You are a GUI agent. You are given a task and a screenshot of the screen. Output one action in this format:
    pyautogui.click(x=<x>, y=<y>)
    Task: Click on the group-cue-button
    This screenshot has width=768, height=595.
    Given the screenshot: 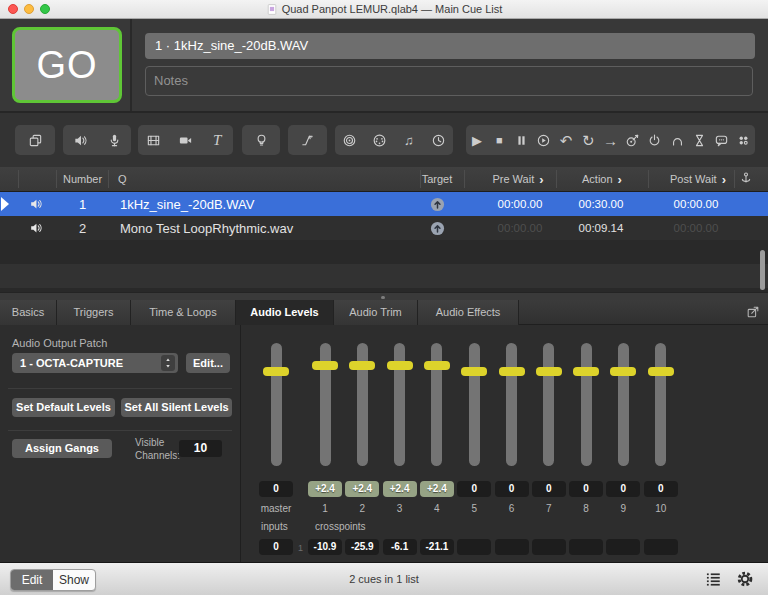 What is the action you would take?
    pyautogui.click(x=35, y=140)
    